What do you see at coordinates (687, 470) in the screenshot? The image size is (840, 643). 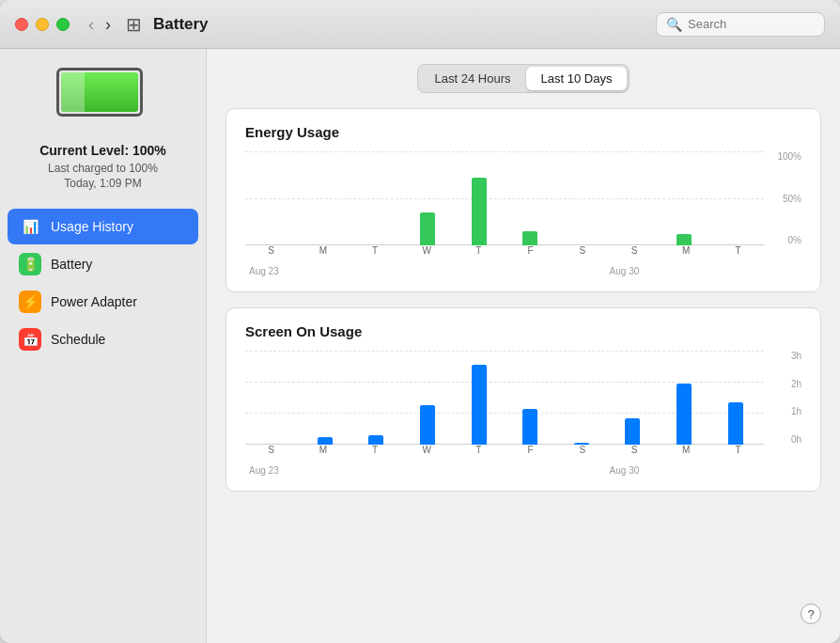 I see `screen-date-aug30: Aug 30` at bounding box center [687, 470].